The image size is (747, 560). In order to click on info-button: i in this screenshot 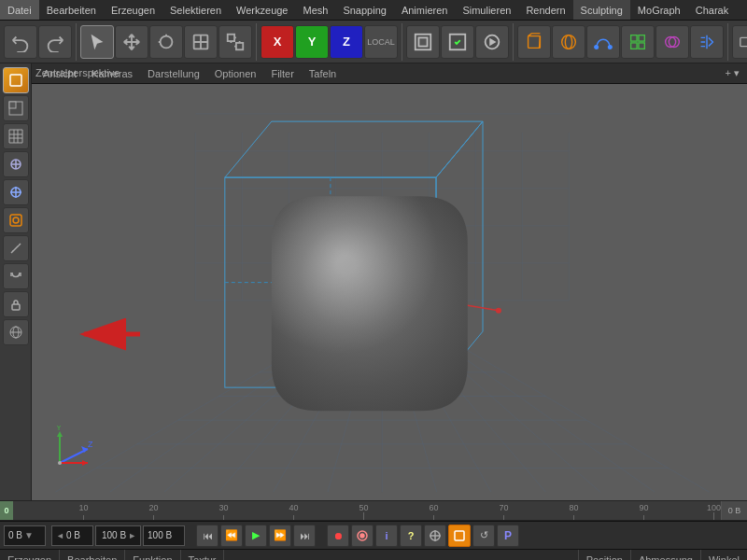, I will do `click(387, 536)`.